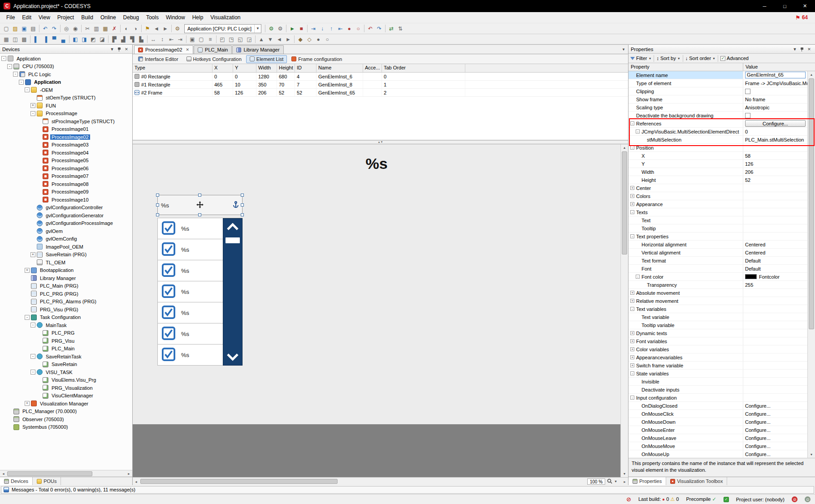 This screenshot has height=504, width=815. I want to click on tree-item-processimage10: ProcessImage10, so click(66, 200).